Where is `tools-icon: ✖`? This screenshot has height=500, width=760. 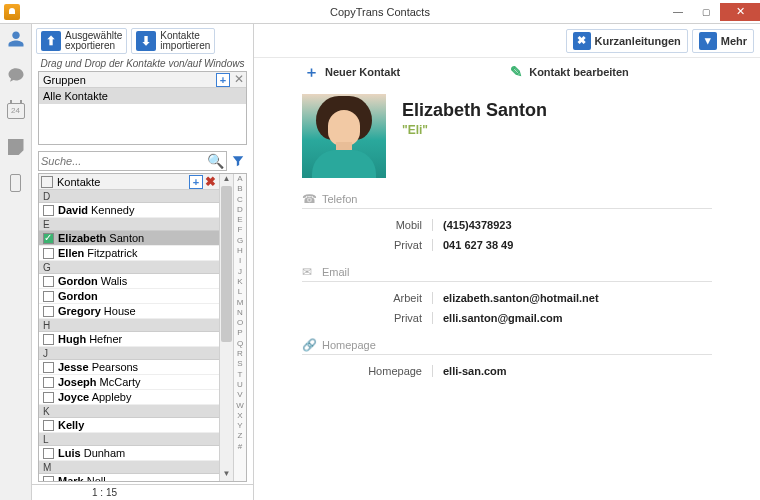 tools-icon: ✖ is located at coordinates (582, 41).